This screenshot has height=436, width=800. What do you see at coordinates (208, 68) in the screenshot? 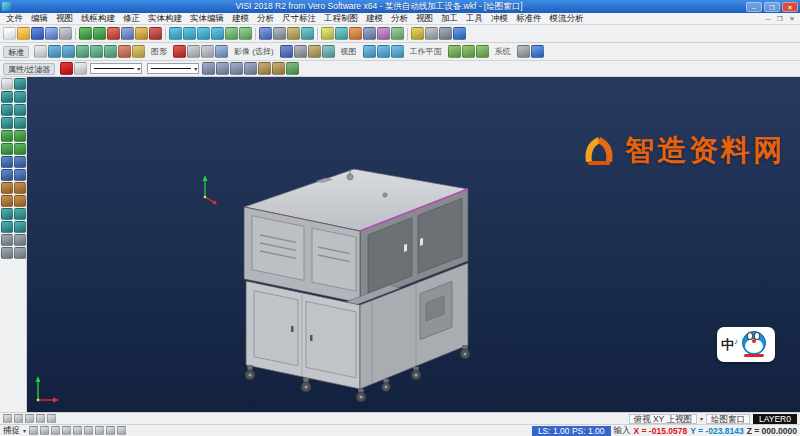
I see `filter-points-icon` at bounding box center [208, 68].